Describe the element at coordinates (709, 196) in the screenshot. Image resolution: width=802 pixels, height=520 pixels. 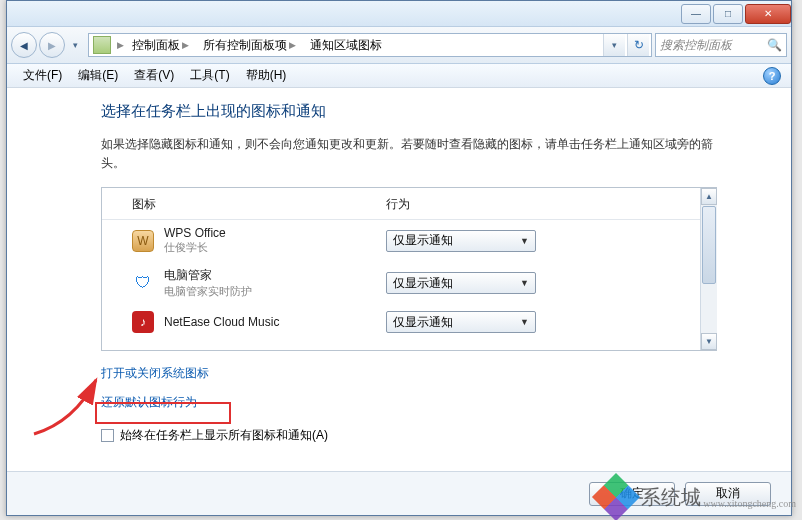
I see `scroll-up-button: ▲` at that location.